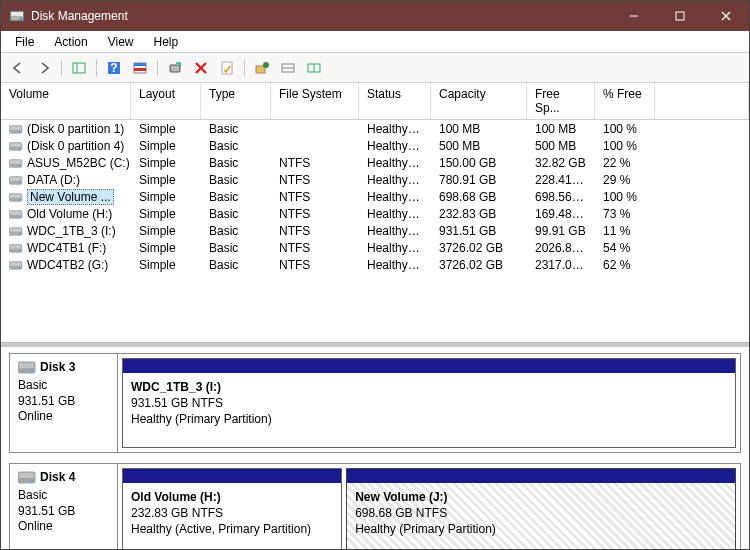 This screenshot has width=750, height=550. Describe the element at coordinates (70, 197) in the screenshot. I see `volume-name: New Volume ...` at that location.